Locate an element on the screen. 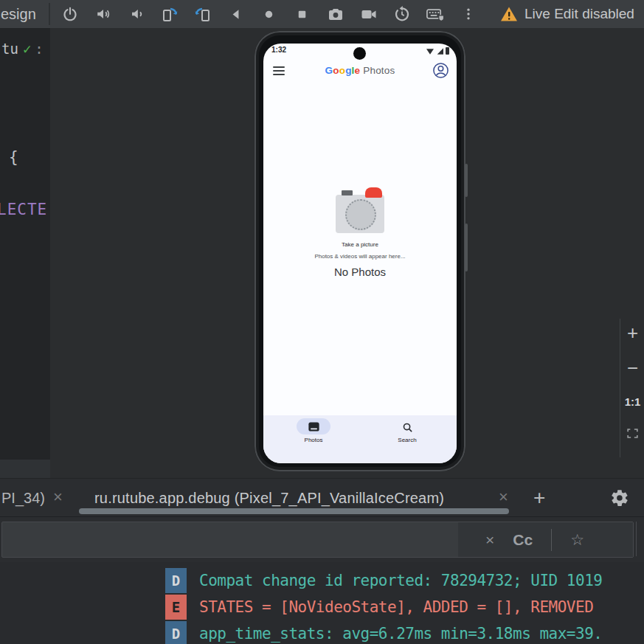 This screenshot has width=644, height=644. emulator-toolbar-icons is located at coordinates (269, 14).